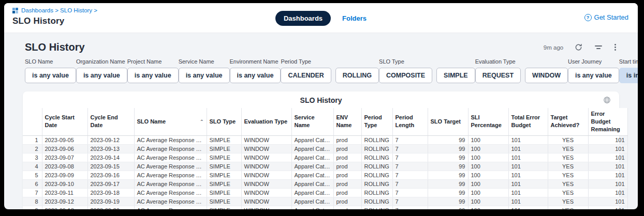 Image resolution: width=644 pixels, height=216 pixels. Describe the element at coordinates (488, 122) in the screenshot. I see `column-header-sli-percentage: SLI Percentage` at that location.